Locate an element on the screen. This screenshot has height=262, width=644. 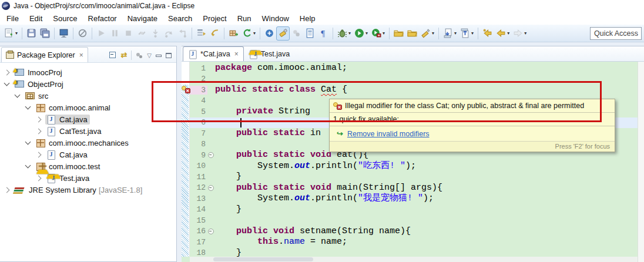
close-tab-icon: × is located at coordinates (236, 54).